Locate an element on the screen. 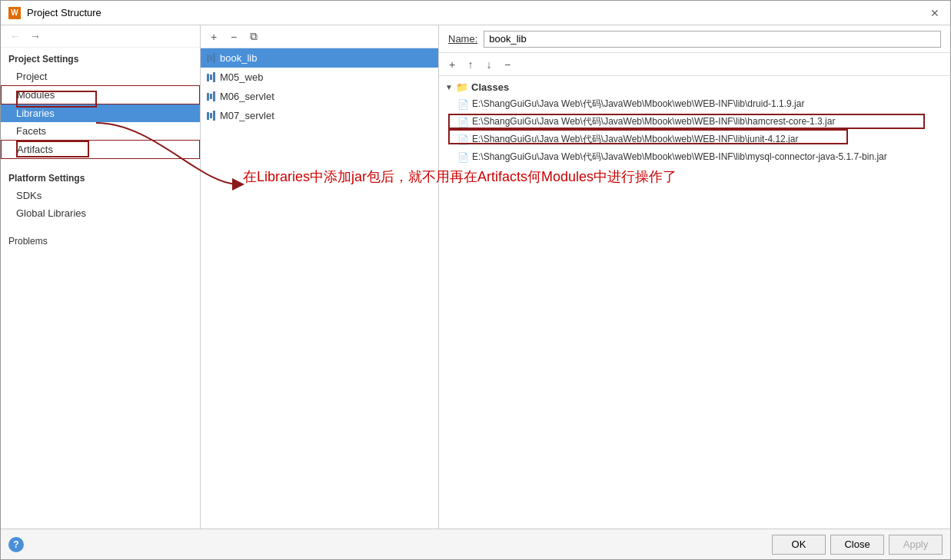 The image size is (951, 560). library-item-label: book_lib is located at coordinates (238, 58).